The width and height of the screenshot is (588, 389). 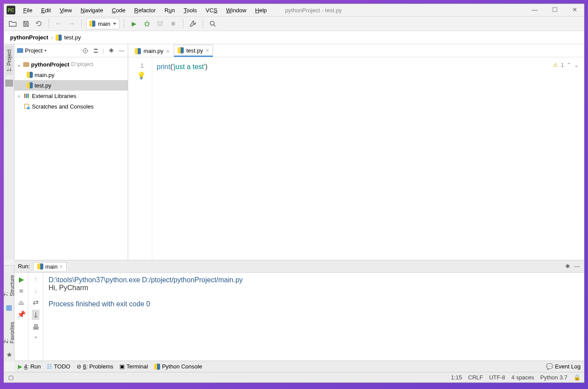 What do you see at coordinates (212, 11) in the screenshot?
I see `menu-vcs: VCS` at bounding box center [212, 11].